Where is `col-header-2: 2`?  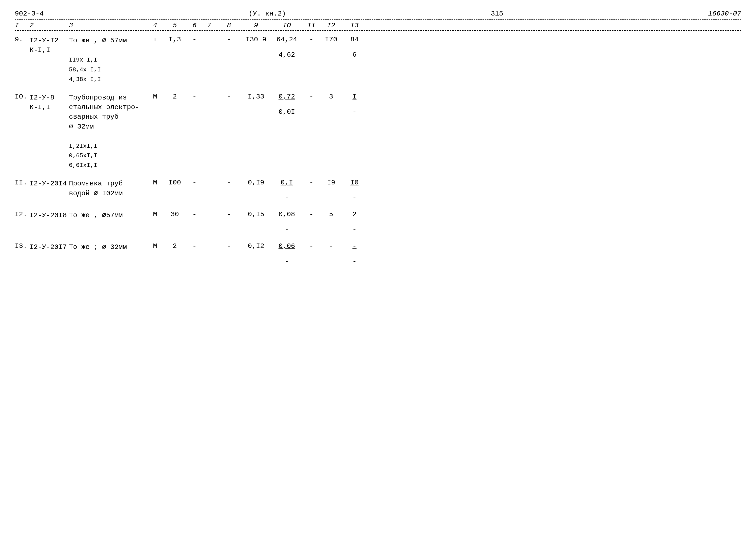 col-header-2: 2 is located at coordinates (49, 25).